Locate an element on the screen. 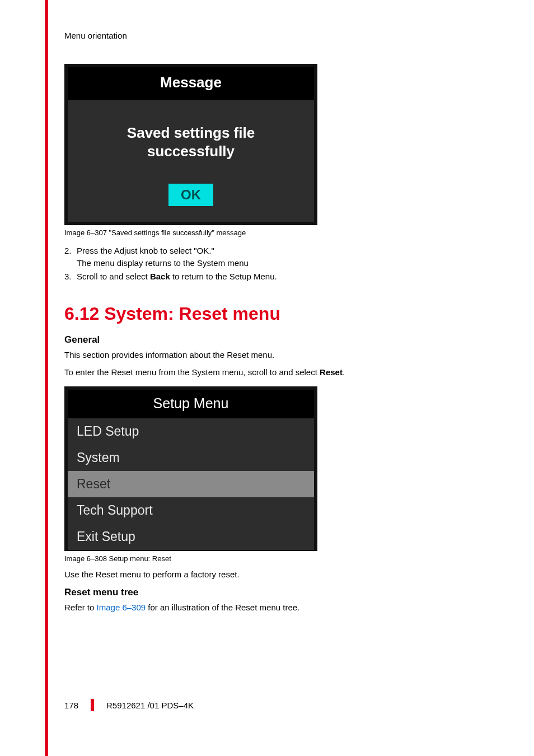 This screenshot has height=756, width=534. figure-saved-settings-message: Message Saved settings file successfully… is located at coordinates (191, 150).